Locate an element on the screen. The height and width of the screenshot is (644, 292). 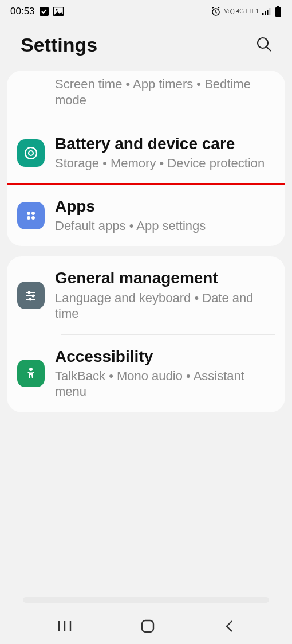
search-button is located at coordinates (264, 45).